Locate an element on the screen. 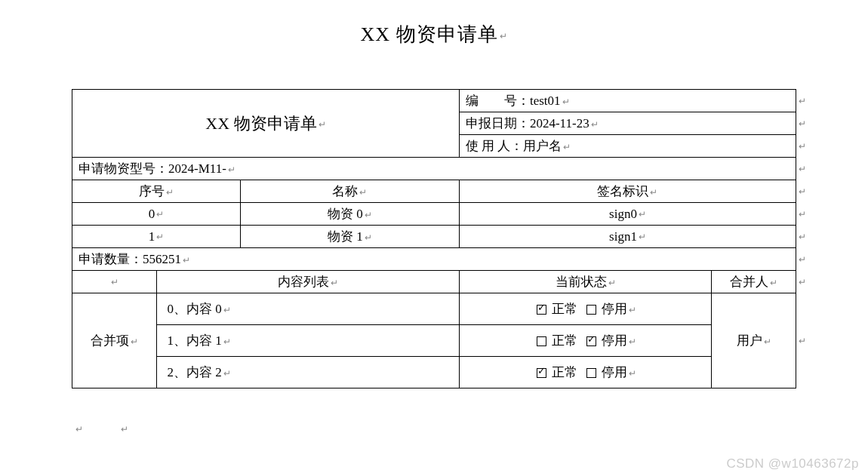 The image size is (868, 476). watermark: CSDN @w10463672p is located at coordinates (793, 464).